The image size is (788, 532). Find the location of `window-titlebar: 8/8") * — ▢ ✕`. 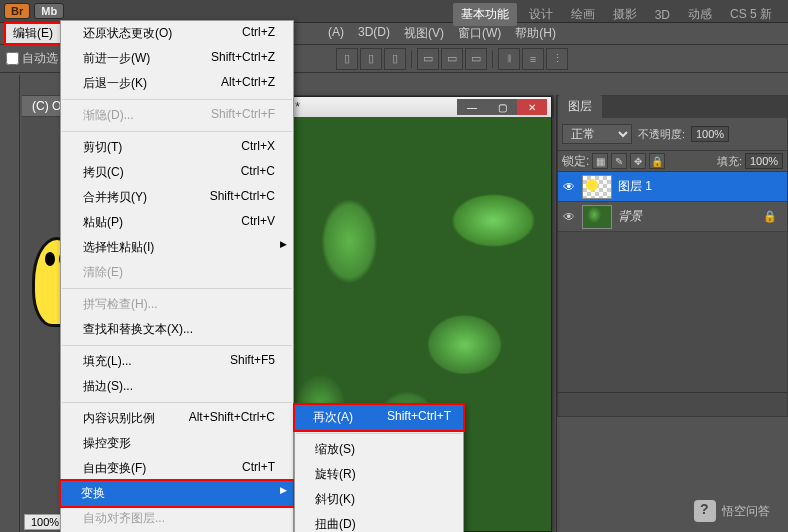

window-titlebar: 8/8") * — ▢ ✕ is located at coordinates (407, 107).